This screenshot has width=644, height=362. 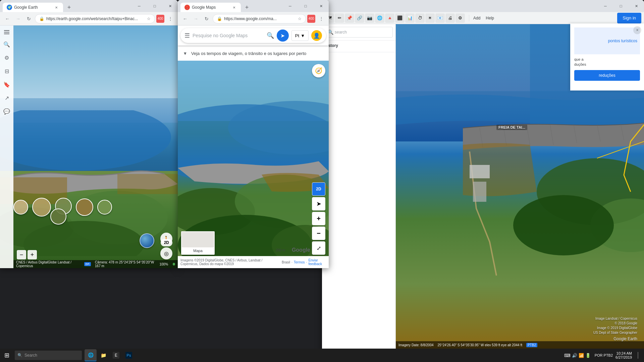 I want to click on maps-ext1: 400, so click(x=311, y=19).